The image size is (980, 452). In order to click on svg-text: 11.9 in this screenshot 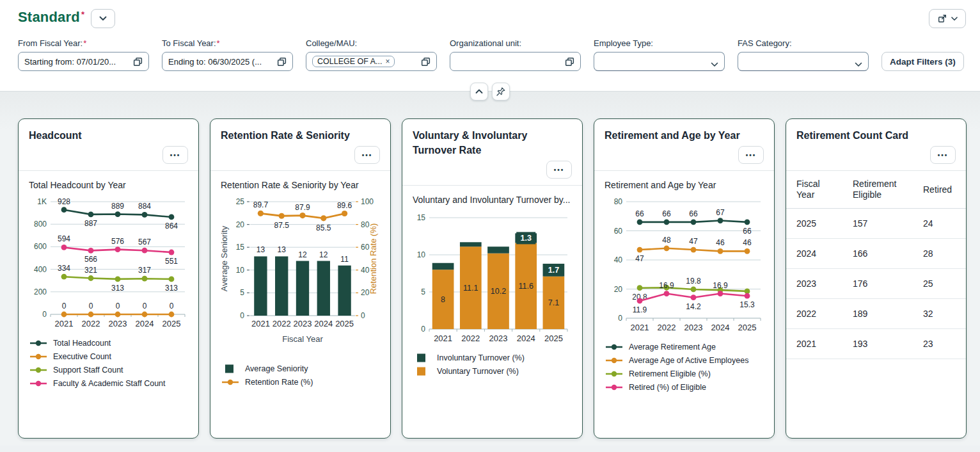, I will do `click(640, 310)`.